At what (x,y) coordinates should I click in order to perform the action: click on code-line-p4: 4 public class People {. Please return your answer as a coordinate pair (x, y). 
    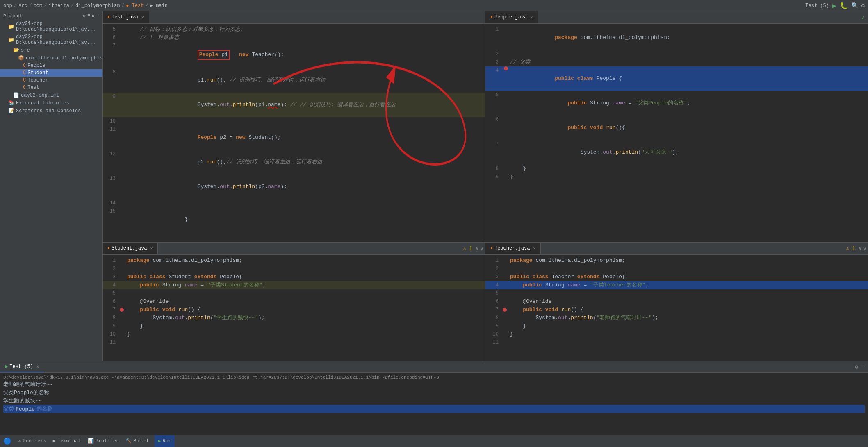
    Looking at the image, I should click on (677, 79).